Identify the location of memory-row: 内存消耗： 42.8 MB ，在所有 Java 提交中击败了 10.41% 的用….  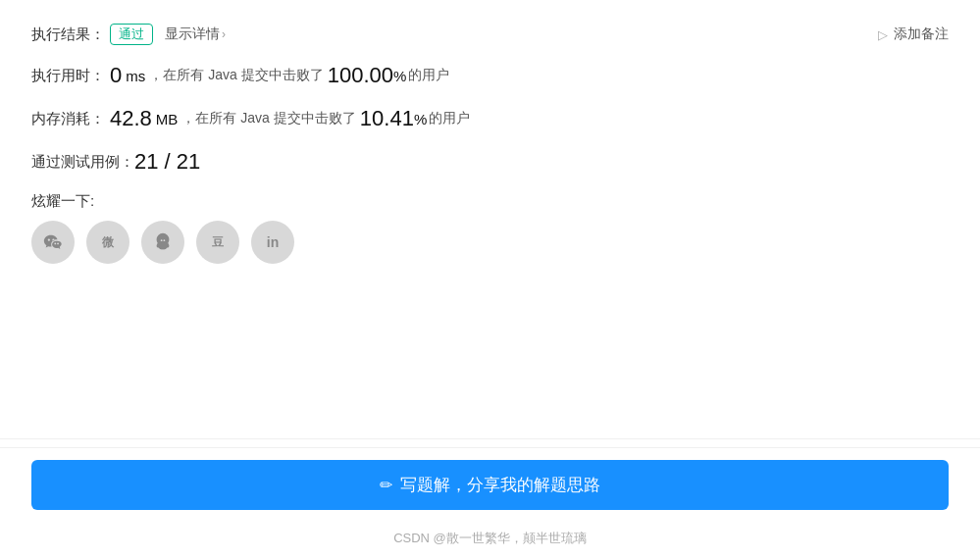
(490, 119).